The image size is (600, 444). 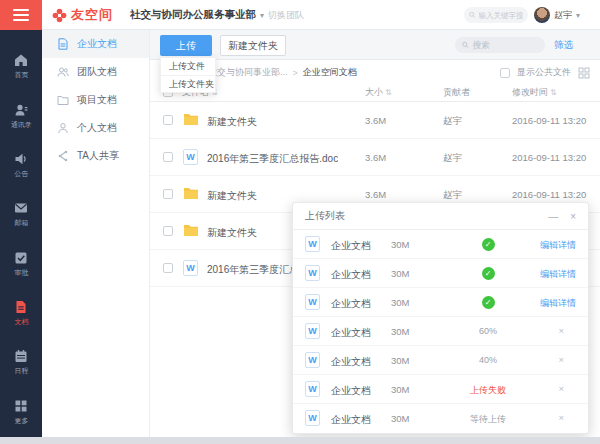 I want to click on column-header-contributor: 贡献者, so click(x=456, y=92).